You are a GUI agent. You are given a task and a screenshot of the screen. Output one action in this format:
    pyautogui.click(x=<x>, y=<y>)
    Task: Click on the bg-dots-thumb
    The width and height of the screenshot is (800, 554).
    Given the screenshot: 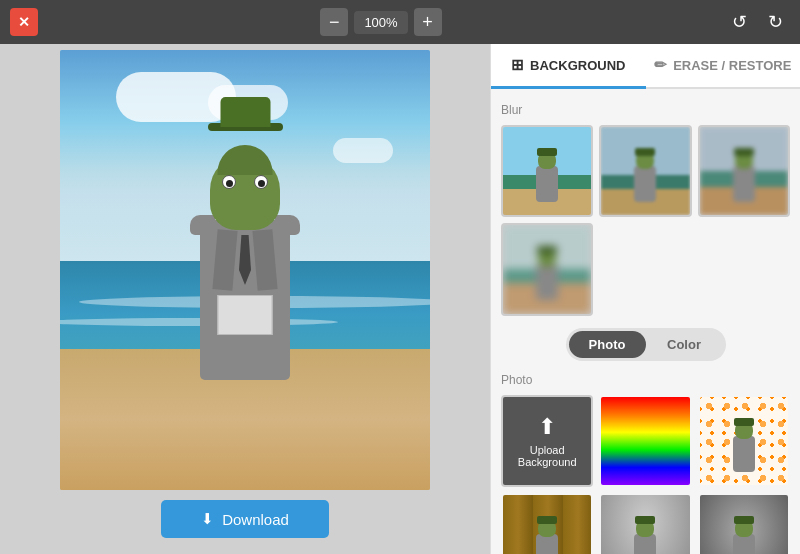 What is the action you would take?
    pyautogui.click(x=744, y=441)
    